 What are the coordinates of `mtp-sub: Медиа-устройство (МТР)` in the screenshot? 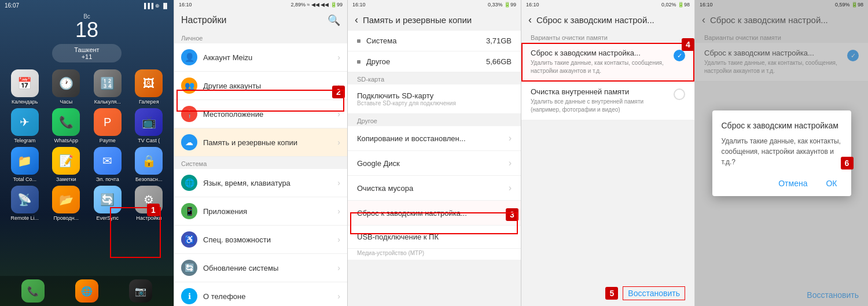 It's located at (434, 255).